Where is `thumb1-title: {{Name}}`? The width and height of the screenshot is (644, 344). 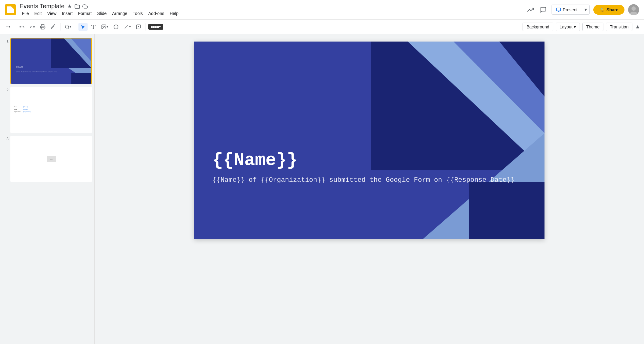 thumb1-title: {{Name}} is located at coordinates (20, 67).